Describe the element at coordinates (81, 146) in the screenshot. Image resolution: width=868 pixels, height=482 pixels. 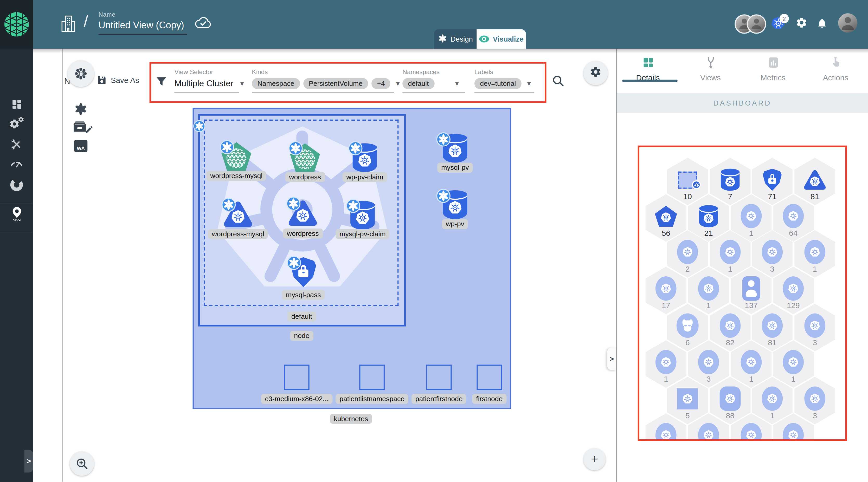
I see `wasm-tool-icon: WA` at that location.